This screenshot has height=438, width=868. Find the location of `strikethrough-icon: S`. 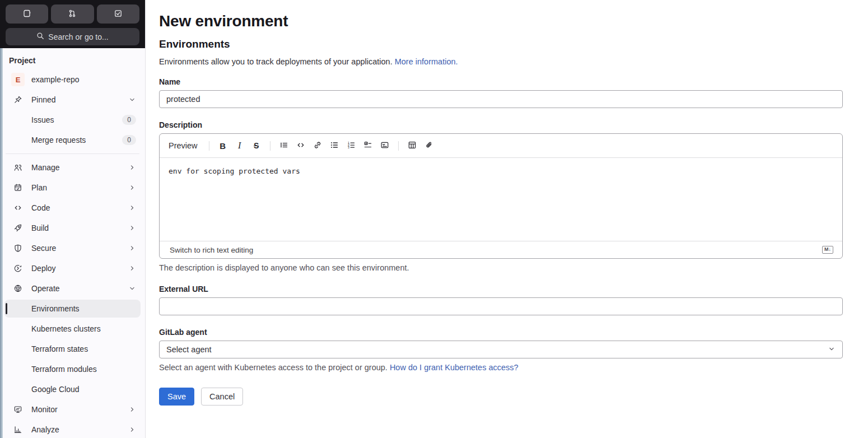

strikethrough-icon: S is located at coordinates (256, 146).